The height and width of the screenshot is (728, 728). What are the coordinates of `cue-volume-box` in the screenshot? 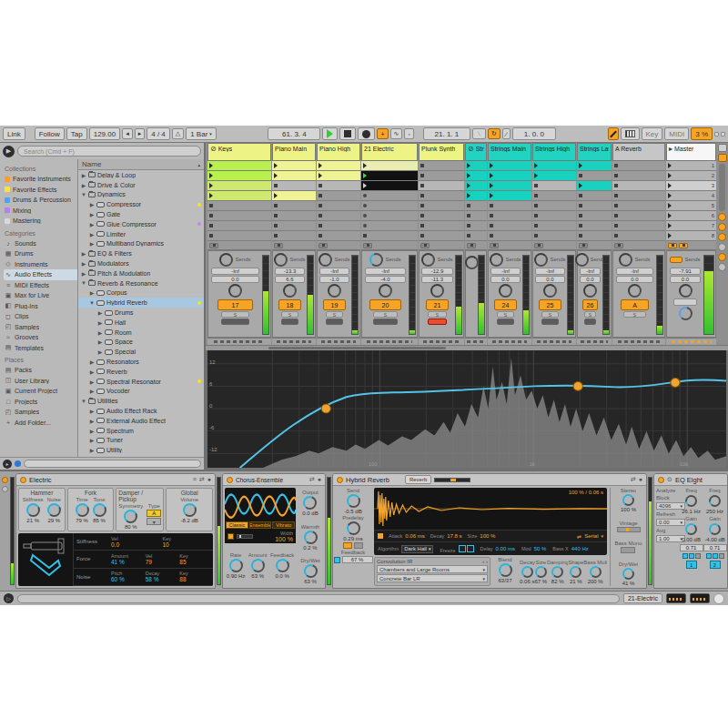 It's located at (686, 302).